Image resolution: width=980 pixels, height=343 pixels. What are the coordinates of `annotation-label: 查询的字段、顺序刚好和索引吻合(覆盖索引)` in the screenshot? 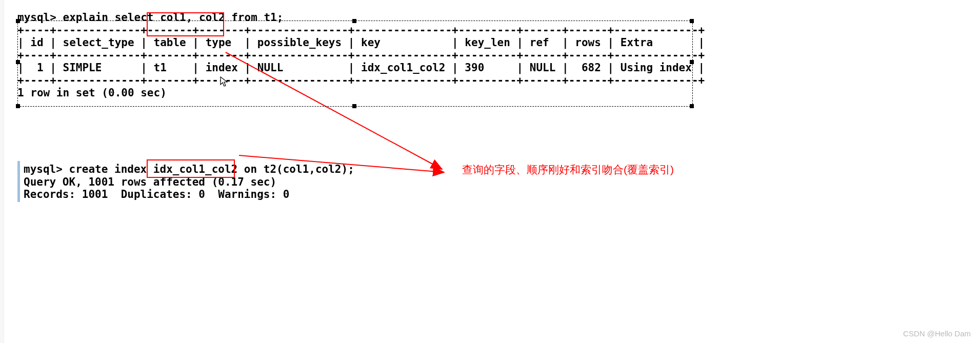 It's located at (568, 170).